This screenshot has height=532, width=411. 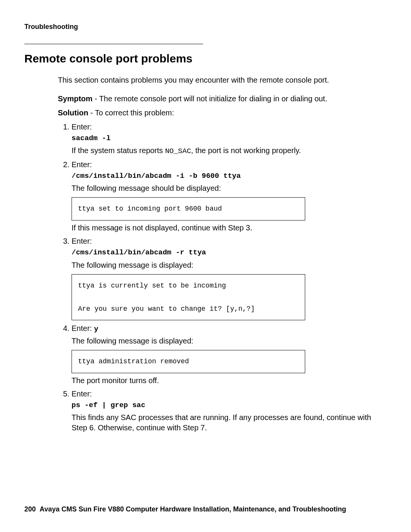 I want to click on step-after: If this message is not displayed, contin…, so click(x=229, y=228).